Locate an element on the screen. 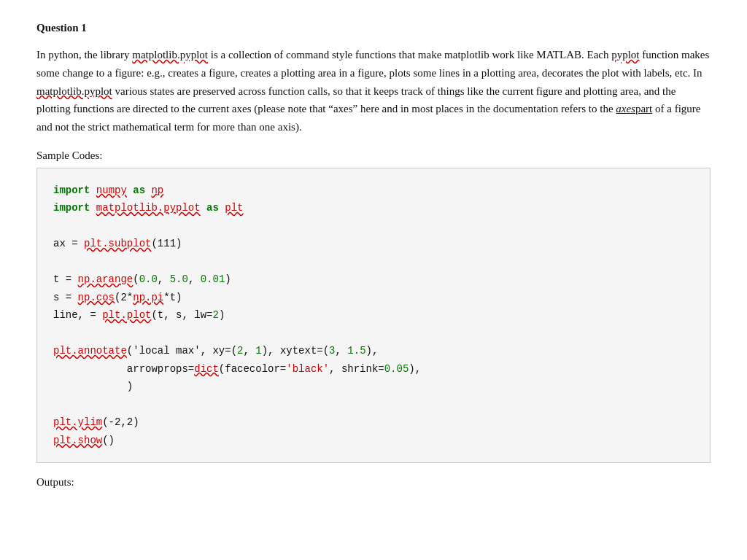 The width and height of the screenshot is (747, 560). pyplot-ref: pyplot is located at coordinates (625, 55).